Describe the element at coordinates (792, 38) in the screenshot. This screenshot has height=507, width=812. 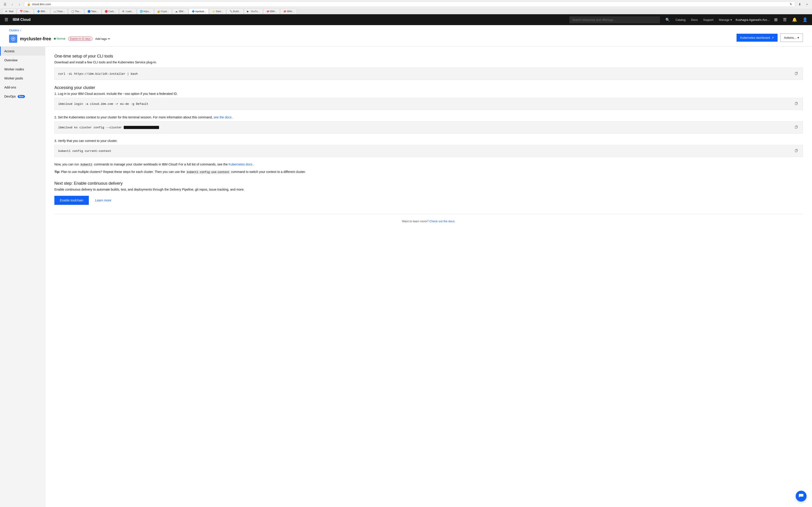
I see `actions-dropdown-button: Actions... ▾` at that location.